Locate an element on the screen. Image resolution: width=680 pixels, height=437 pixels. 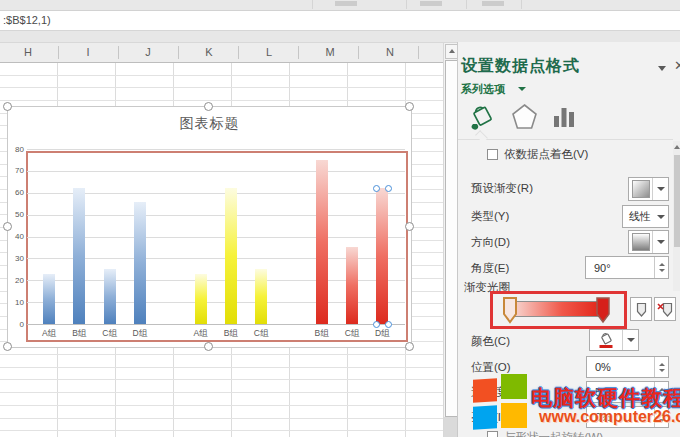
rotate-with-shape-label: 与形状一起旋转(W) is located at coordinates (554, 434).